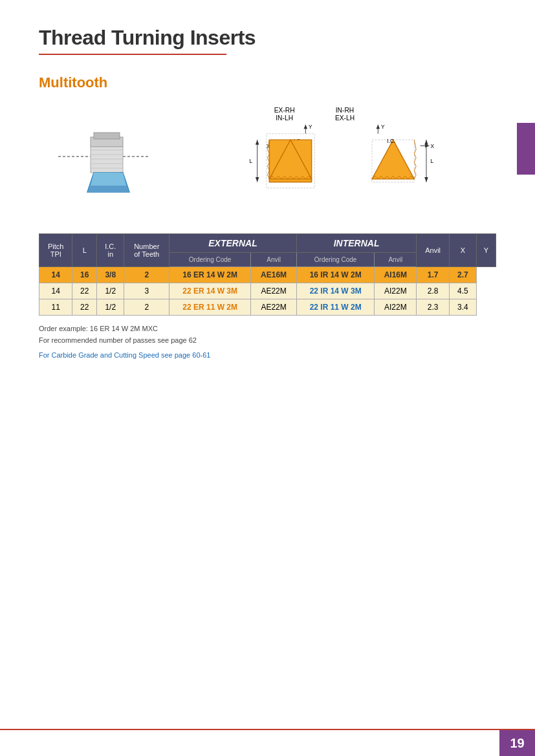 This screenshot has height=756, width=535. What do you see at coordinates (336, 155) in the screenshot?
I see `insert-svg-right: EX-RH IN-LH IN-RH EX-LH Y X I.C.` at bounding box center [336, 155].